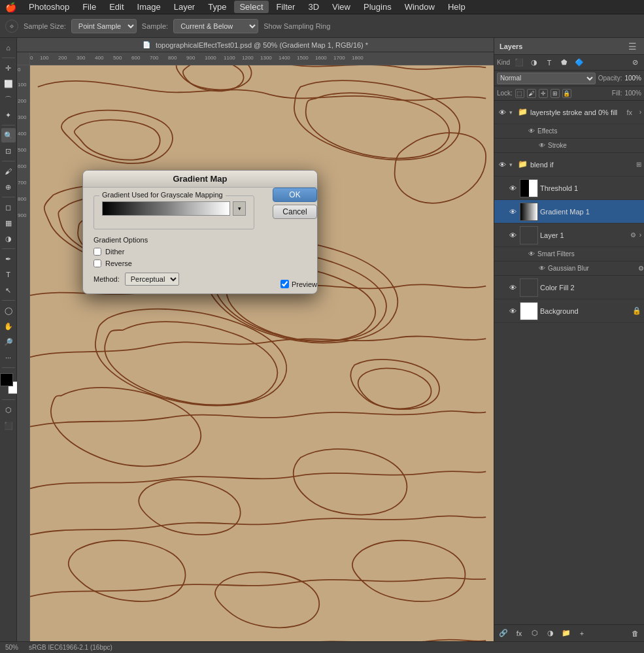 Image resolution: width=644 pixels, height=653 pixels. Describe the element at coordinates (520, 93) in the screenshot. I see `lock-transparent-btn: ⬚` at that location.